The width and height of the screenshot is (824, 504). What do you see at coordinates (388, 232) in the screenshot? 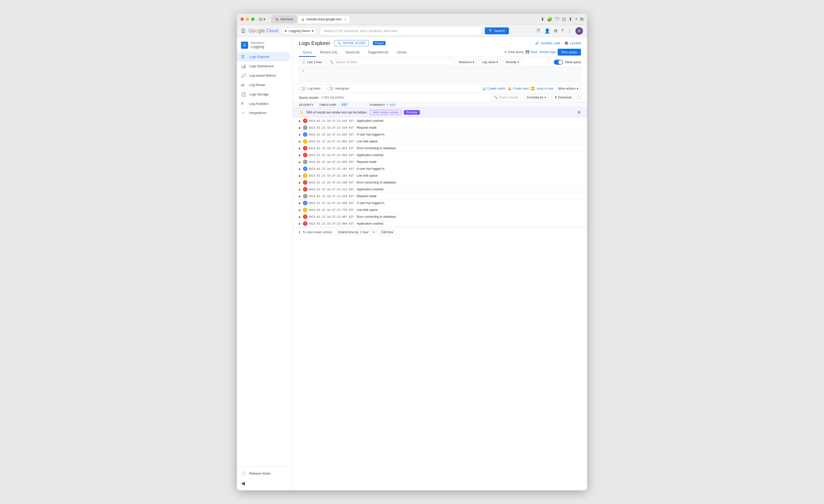
I see `edit-time-button: Edit time` at bounding box center [388, 232].